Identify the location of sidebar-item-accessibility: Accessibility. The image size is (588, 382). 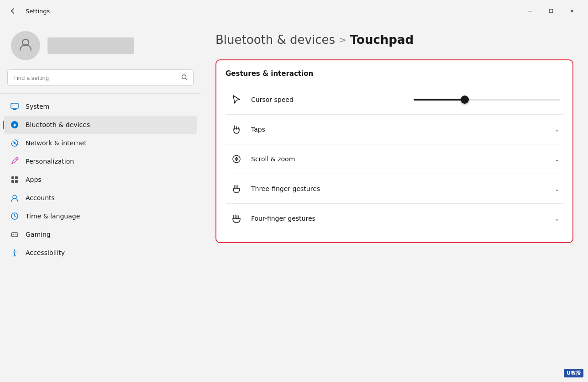
(100, 253).